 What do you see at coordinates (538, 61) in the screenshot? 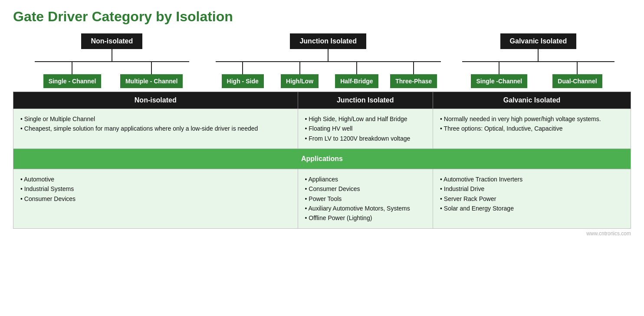
I see `tree-section-galvanic-isolated: Galvanic Isolated Single -Channel Dual-C…` at bounding box center [538, 61].